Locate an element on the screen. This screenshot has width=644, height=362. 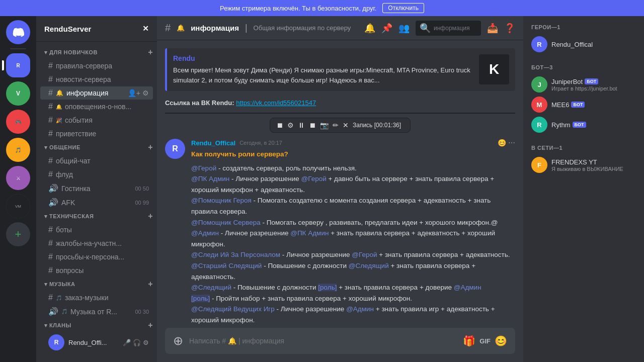
add-server-button: + is located at coordinates (18, 234).